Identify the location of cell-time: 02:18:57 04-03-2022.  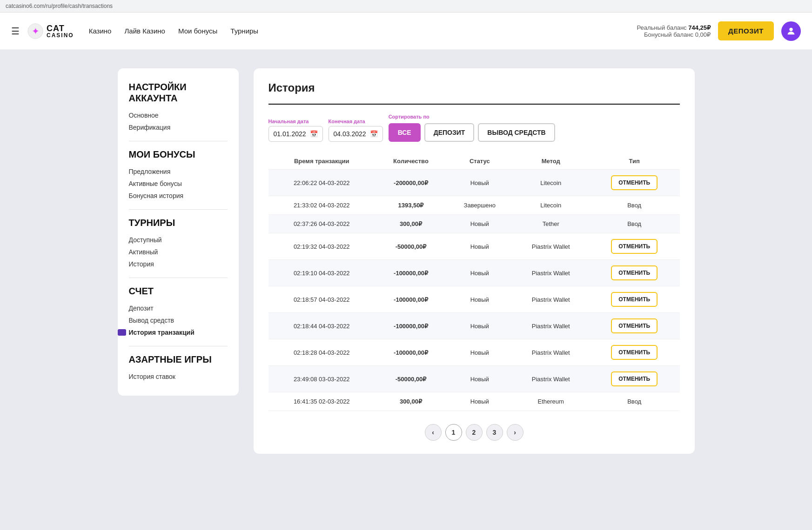
(322, 299).